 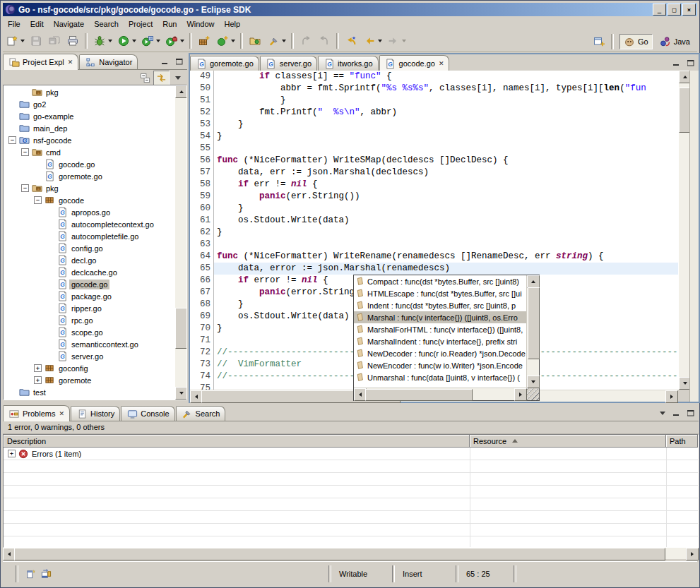 What do you see at coordinates (95, 414) in the screenshot?
I see `problems-tab-history: History` at bounding box center [95, 414].